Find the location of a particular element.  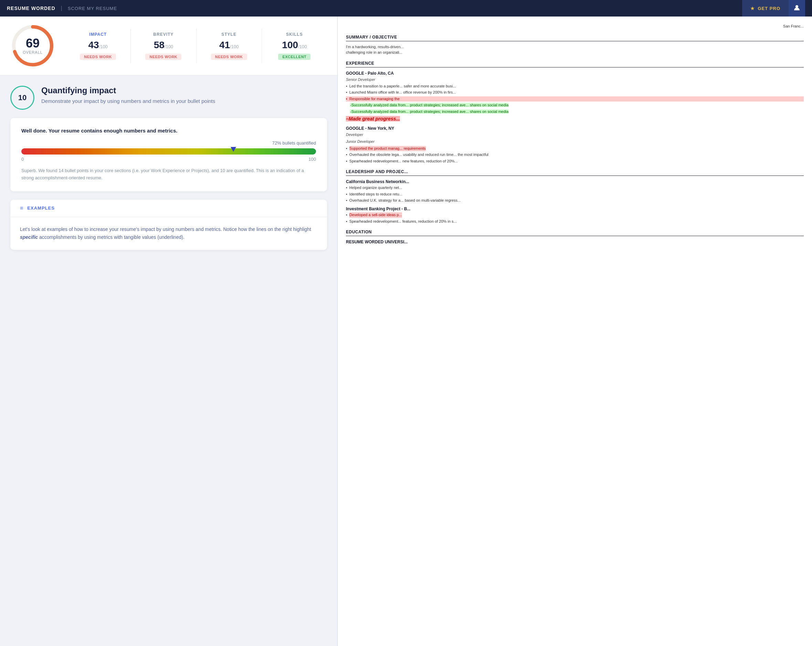

resume-bullet: Helped organize quarterly net... is located at coordinates (575, 188).